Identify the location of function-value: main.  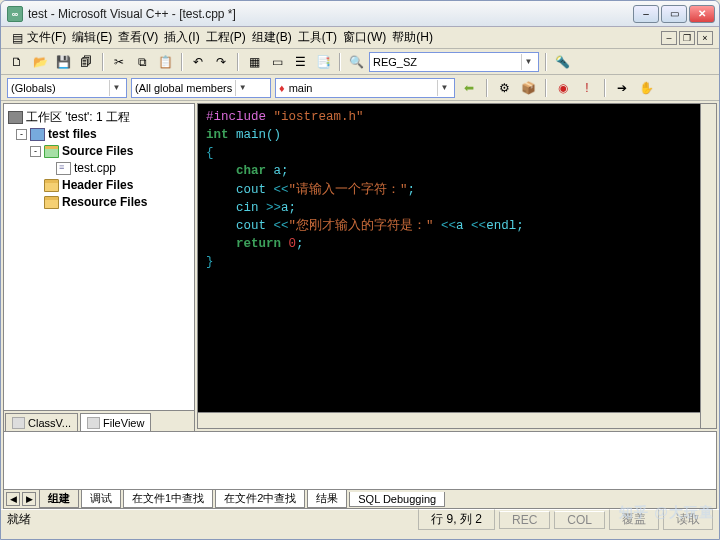
(301, 88).